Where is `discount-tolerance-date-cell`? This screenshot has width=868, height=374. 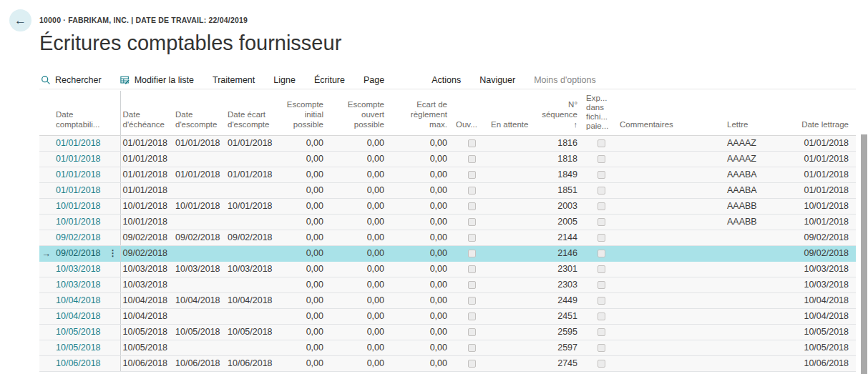
discount-tolerance-date-cell is located at coordinates (252, 190).